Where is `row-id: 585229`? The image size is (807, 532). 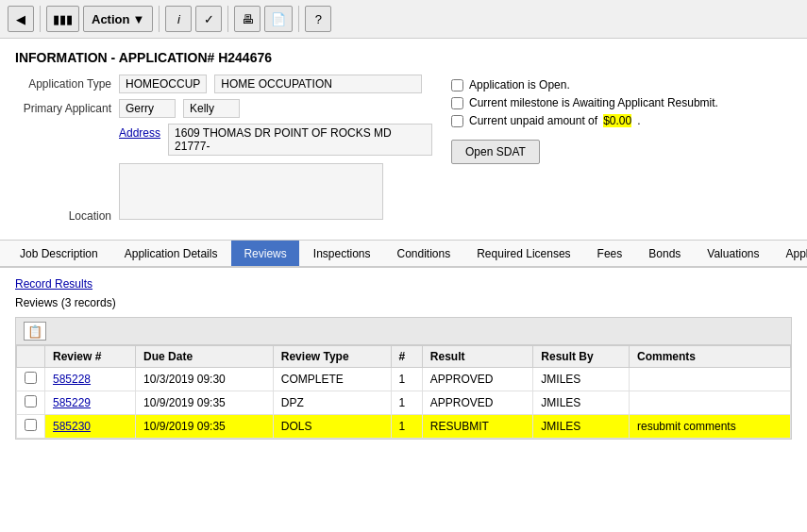
row-id: 585229 is located at coordinates (91, 404).